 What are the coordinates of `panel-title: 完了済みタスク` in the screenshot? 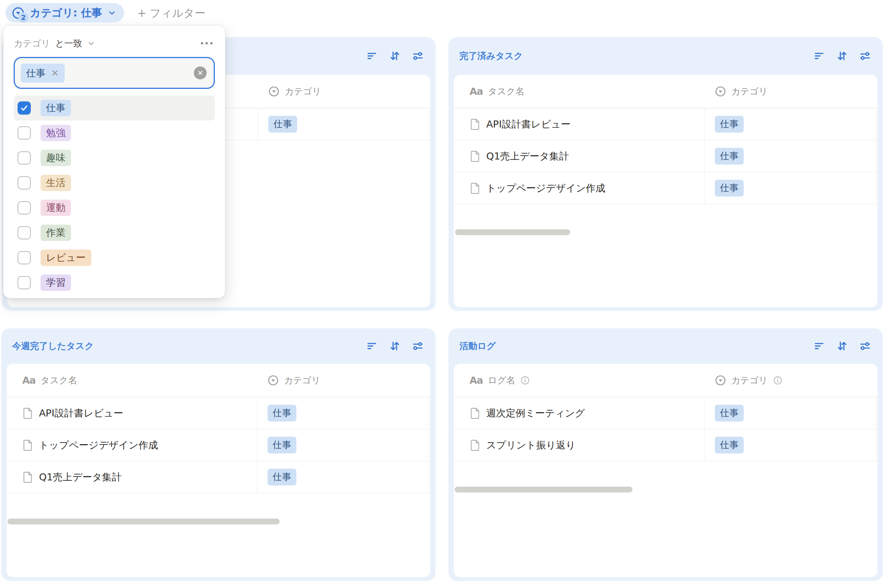 It's located at (491, 56).